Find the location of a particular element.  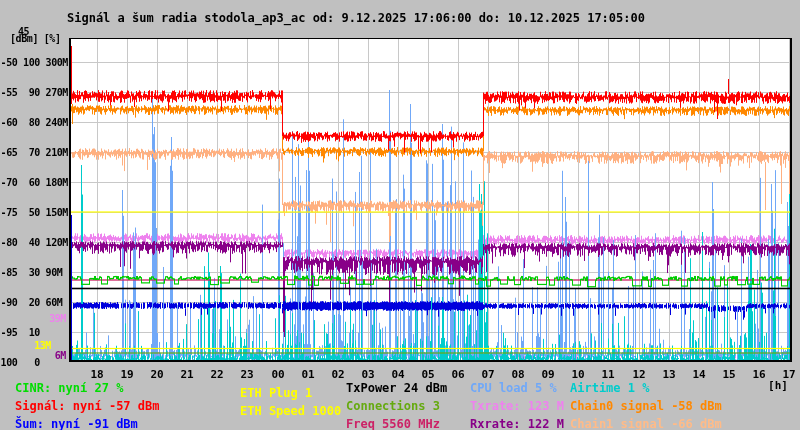

x-axis-label-hour: 07 is located at coordinates (488, 374).